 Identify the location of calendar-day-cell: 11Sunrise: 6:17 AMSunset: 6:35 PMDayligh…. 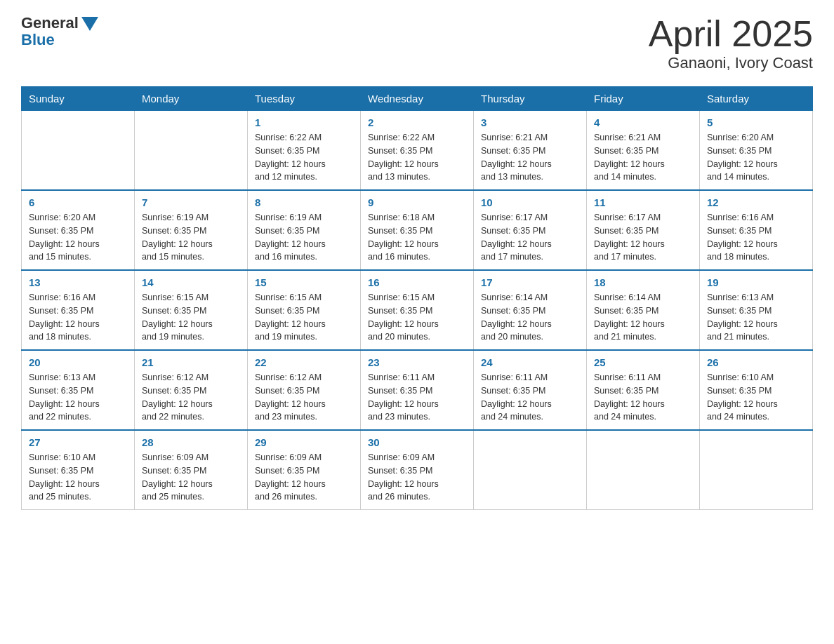
(643, 230).